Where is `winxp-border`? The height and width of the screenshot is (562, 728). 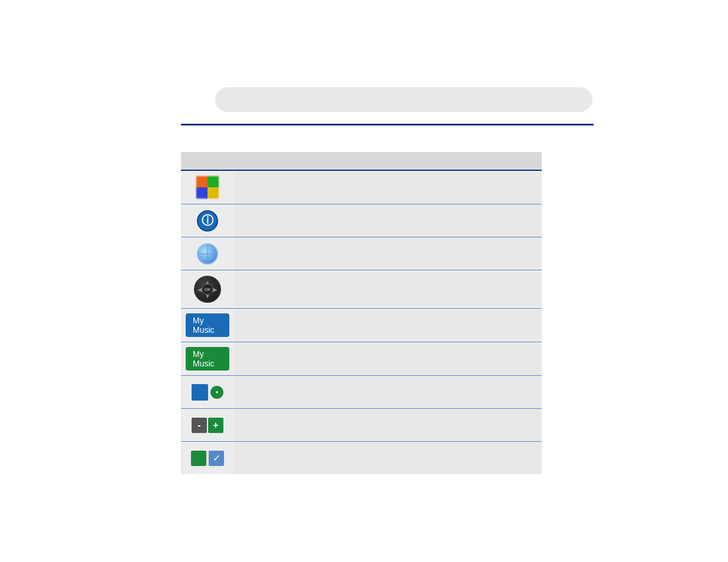
winxp-border is located at coordinates (207, 187).